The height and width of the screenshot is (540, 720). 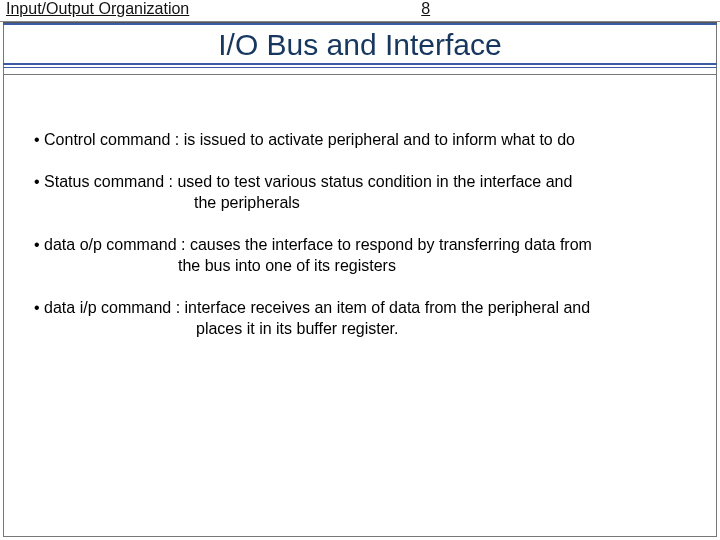 What do you see at coordinates (363, 318) in the screenshot?
I see `bullet-data-input-command: • data i/p command : interface receives …` at bounding box center [363, 318].